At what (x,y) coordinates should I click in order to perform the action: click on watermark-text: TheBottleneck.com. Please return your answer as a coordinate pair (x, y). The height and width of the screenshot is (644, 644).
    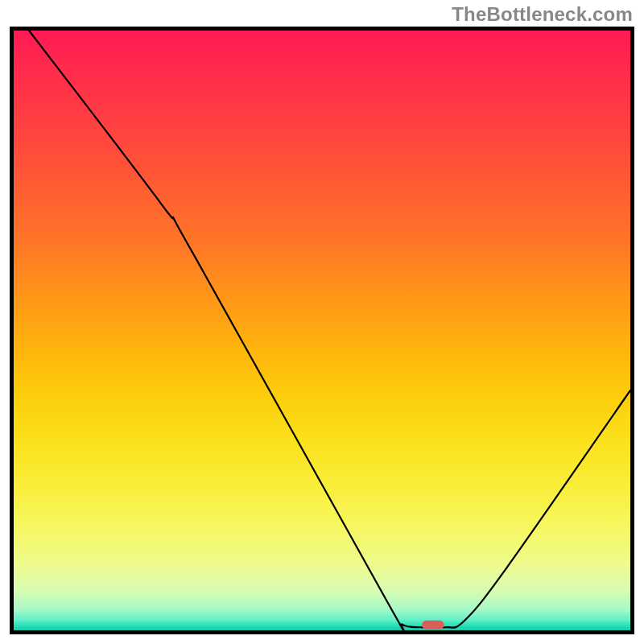
    Looking at the image, I should click on (543, 14).